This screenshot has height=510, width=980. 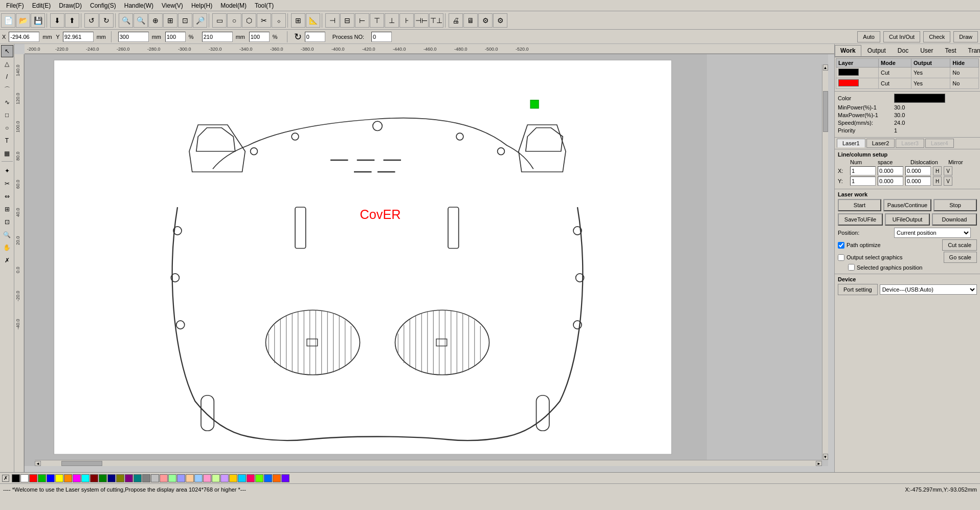 I want to click on cut-scale-button: Cut scale, so click(x=960, y=245).